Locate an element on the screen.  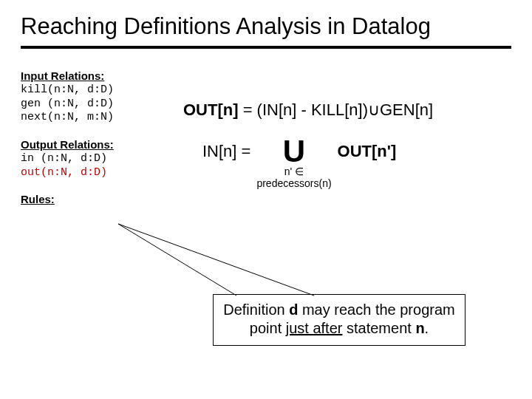
note-post1: statement is located at coordinates (378, 328).